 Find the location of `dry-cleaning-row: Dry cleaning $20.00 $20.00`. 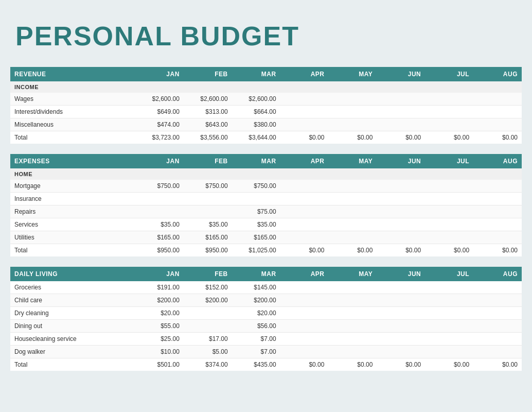

dry-cleaning-row: Dry cleaning $20.00 $20.00 is located at coordinates (266, 313).